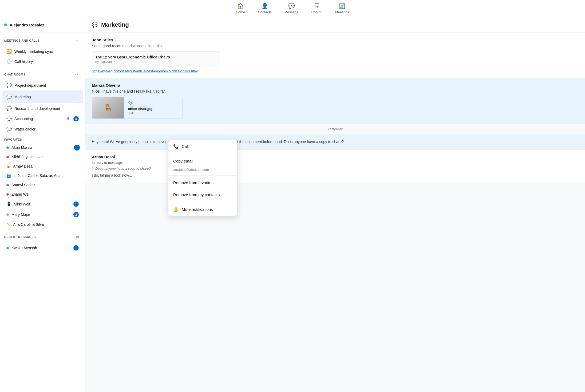 This screenshot has height=392, width=585. I want to click on accounting-badge: 5, so click(76, 119).